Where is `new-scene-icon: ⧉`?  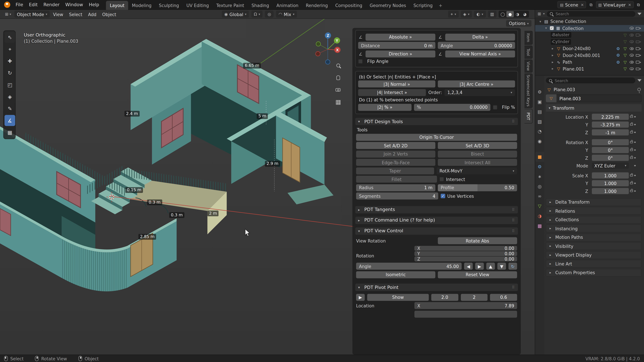
new-scene-icon: ⧉ is located at coordinates (591, 4).